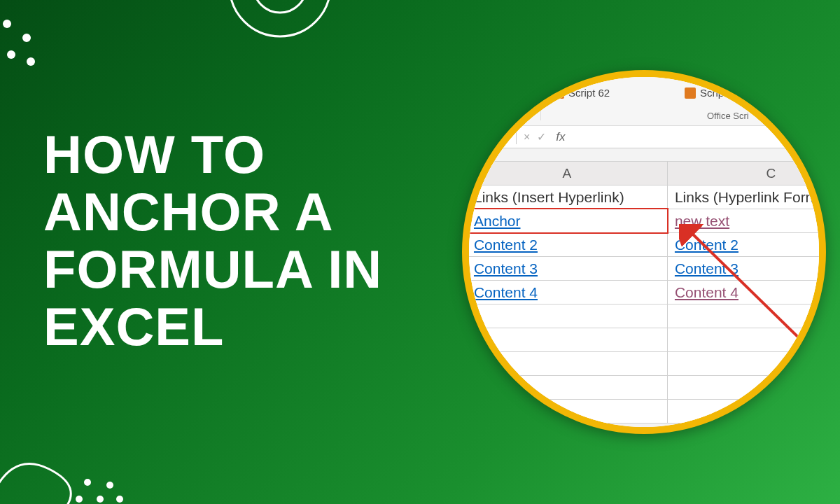  What do you see at coordinates (497, 221) in the screenshot?
I see `hyperlink: Anchor` at bounding box center [497, 221].